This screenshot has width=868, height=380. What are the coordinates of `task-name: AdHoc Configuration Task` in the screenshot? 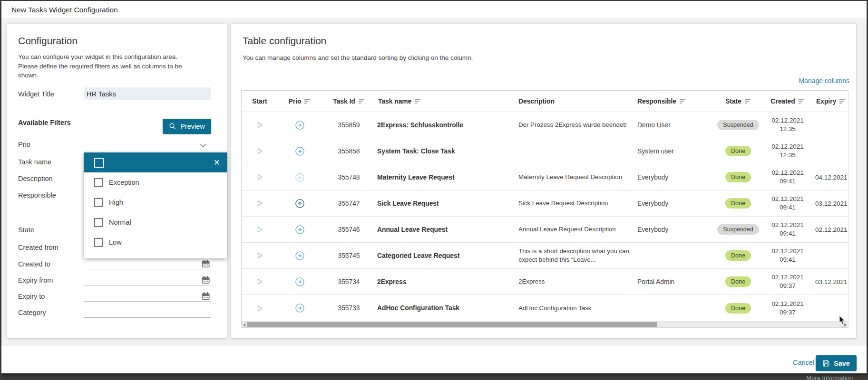 It's located at (446, 308).